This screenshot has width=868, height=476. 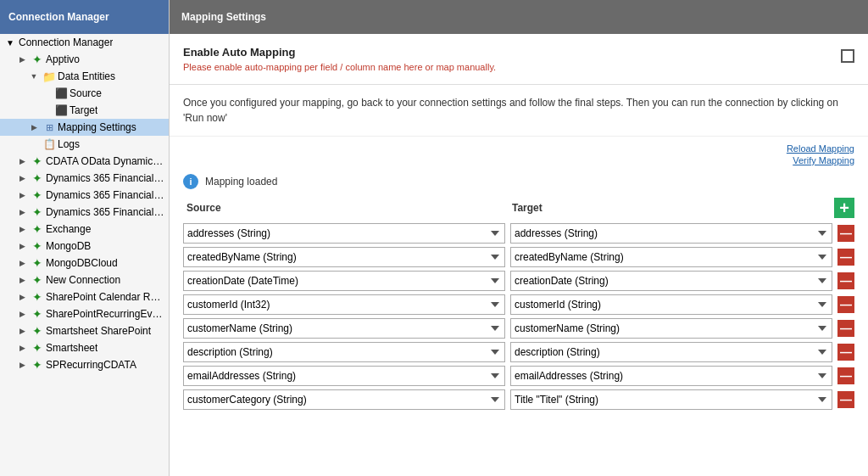 I want to click on sidebar-item-dynamics-365-3: ▶✦Dynamics 365 Financial Op..., so click(x=85, y=212).